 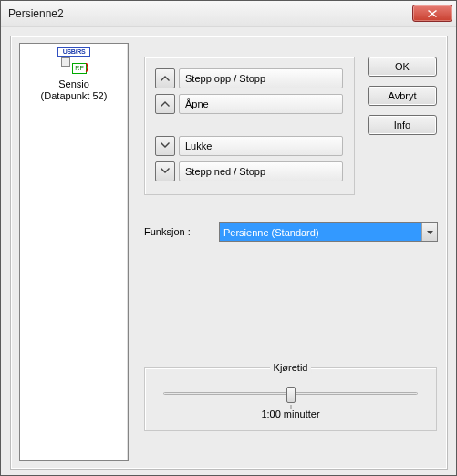 I want to click on step-up-label: Stepp opp / Stopp, so click(x=225, y=78).